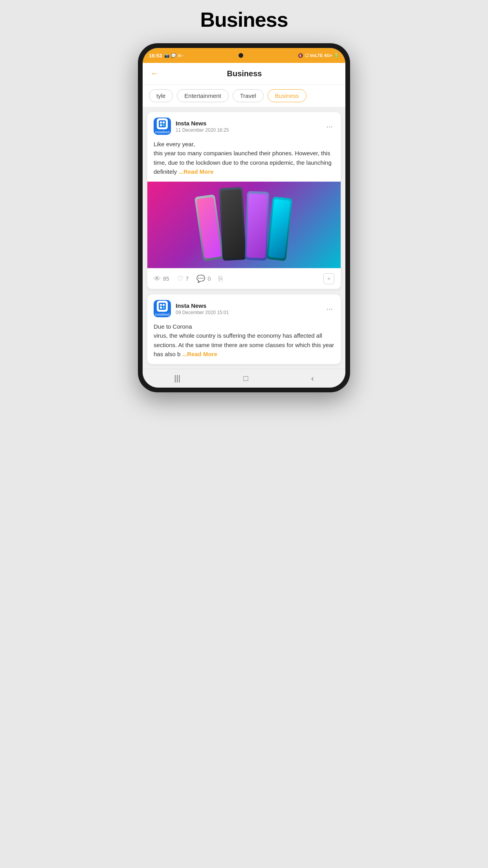 This screenshot has height=868, width=488. Describe the element at coordinates (246, 378) in the screenshot. I see `home-button: □` at that location.